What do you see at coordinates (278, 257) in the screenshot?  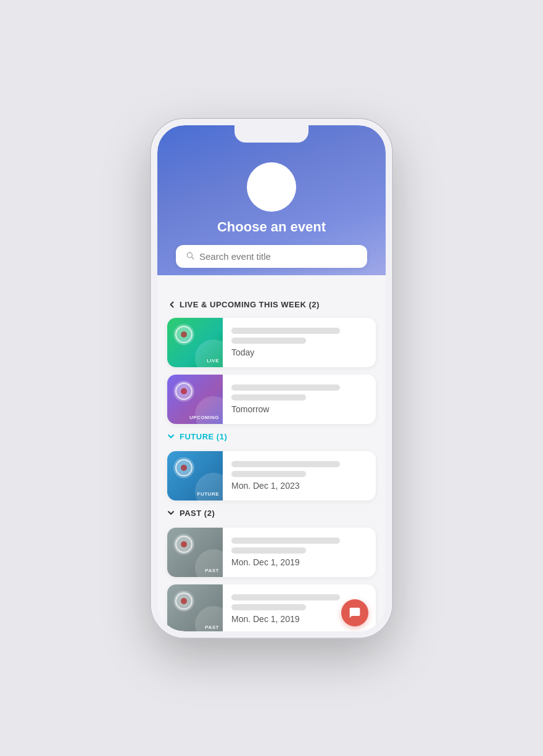 I see `search-input` at bounding box center [278, 257].